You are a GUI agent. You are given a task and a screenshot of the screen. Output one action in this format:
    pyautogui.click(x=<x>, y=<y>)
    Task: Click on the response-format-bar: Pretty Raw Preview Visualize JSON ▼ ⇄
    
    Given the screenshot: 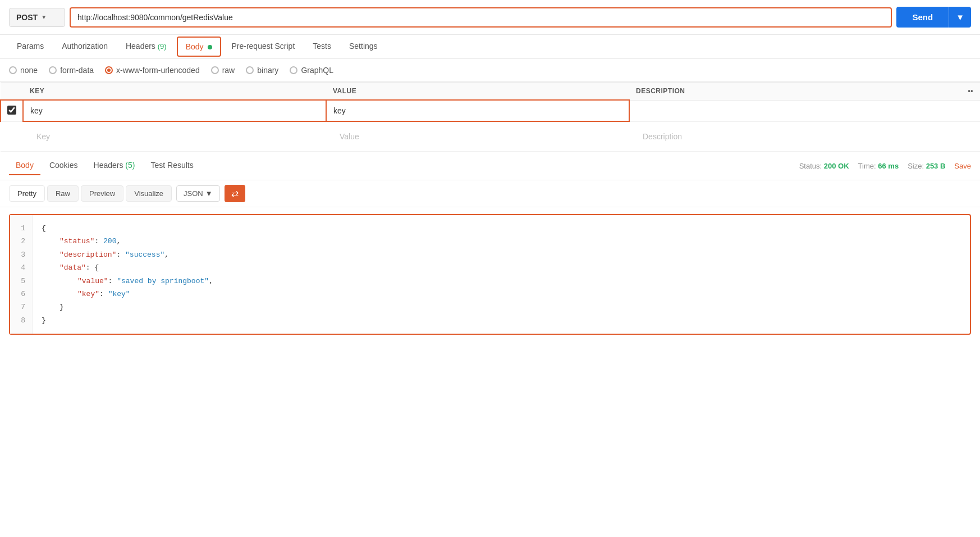 What is the action you would take?
    pyautogui.click(x=490, y=194)
    